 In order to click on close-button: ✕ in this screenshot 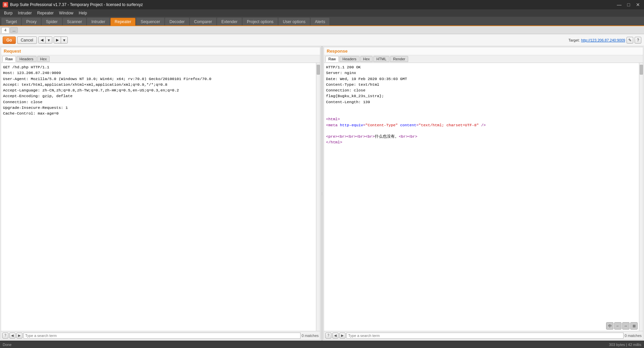, I will do `click(638, 5)`.